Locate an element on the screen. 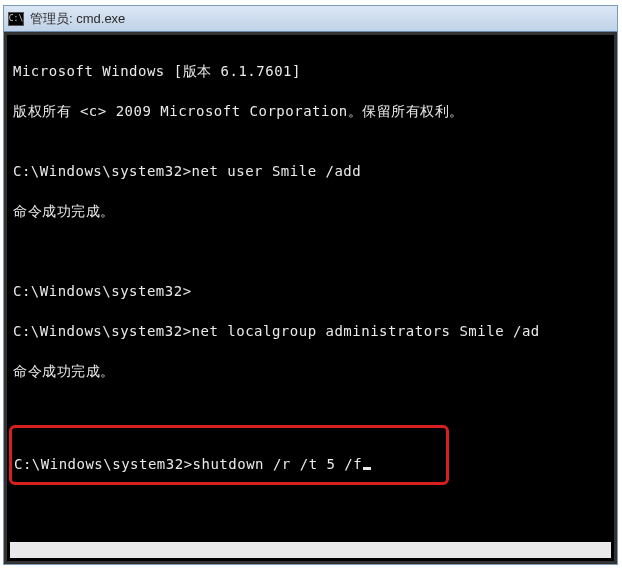 Image resolution: width=622 pixels, height=573 pixels. output-line: 版权所有 <c> 2009 Microsoft Corporation。保留所有… is located at coordinates (312, 111).